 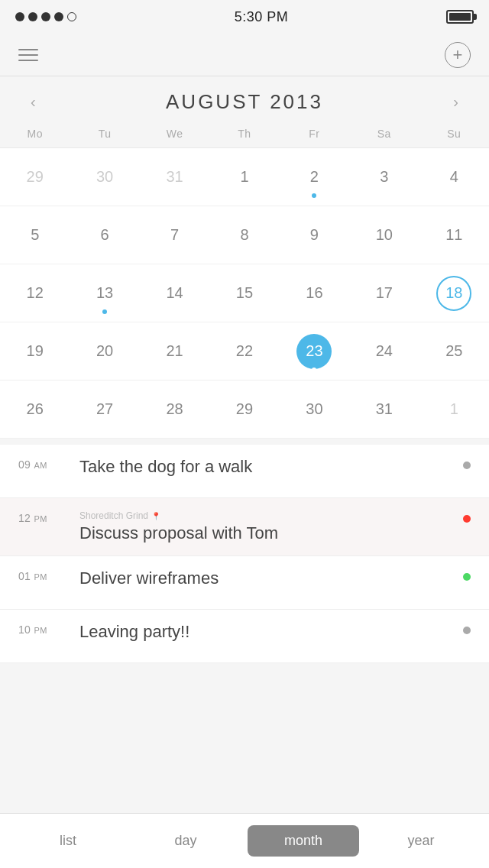 I want to click on cal-day-20-w3: 20, so click(x=104, y=351).